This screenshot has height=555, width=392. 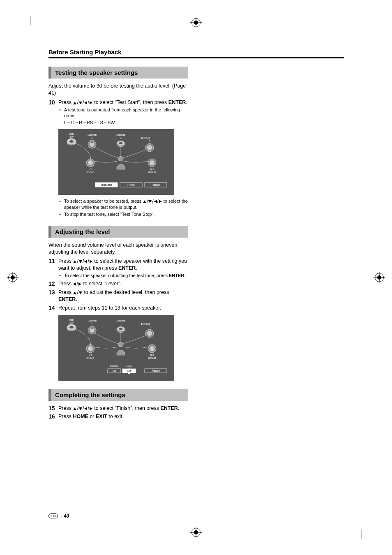 What do you see at coordinates (59, 516) in the screenshot?
I see `page-footer: EN - 40` at bounding box center [59, 516].